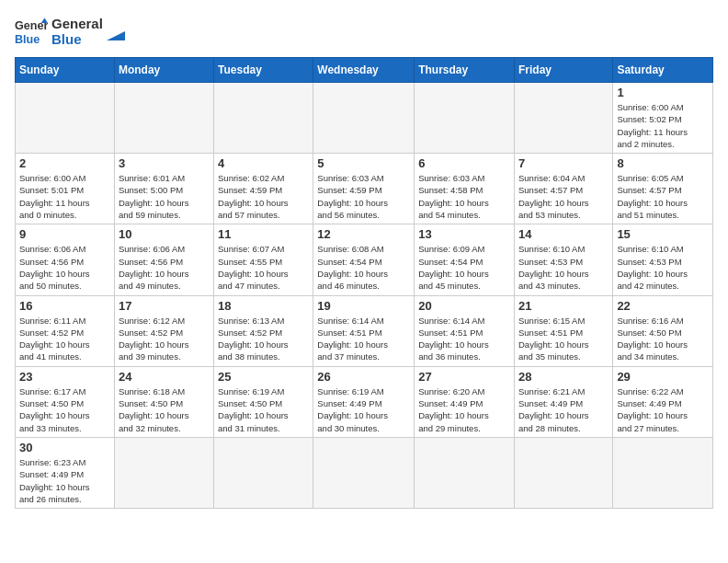  I want to click on logo-icon: General Blue, so click(31, 31).